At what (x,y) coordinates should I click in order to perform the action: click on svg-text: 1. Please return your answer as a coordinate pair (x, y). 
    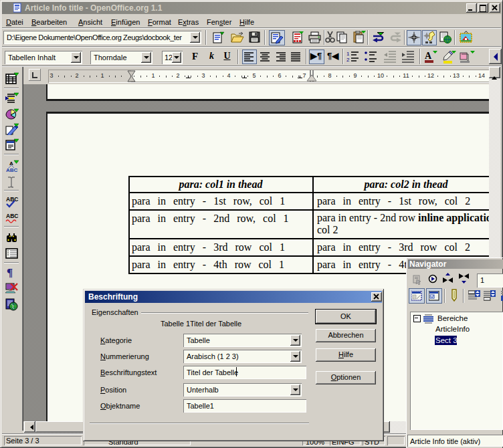
    Looking at the image, I should click on (348, 53).